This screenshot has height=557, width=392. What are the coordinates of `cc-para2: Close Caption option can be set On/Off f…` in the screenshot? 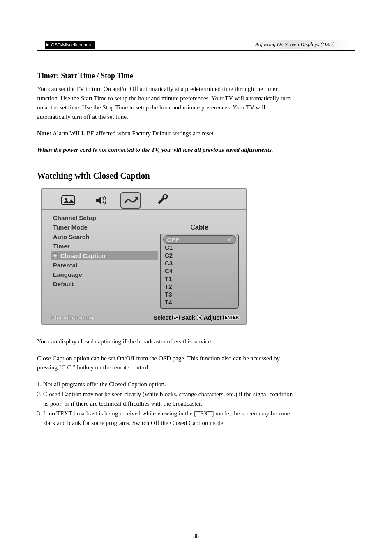 It's located at (167, 363).